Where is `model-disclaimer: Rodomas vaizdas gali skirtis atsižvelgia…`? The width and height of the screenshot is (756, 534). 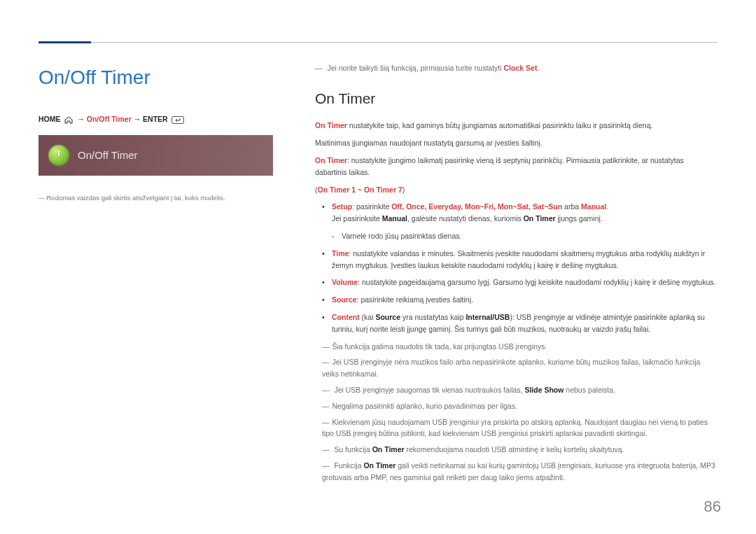 model-disclaimer: Rodomas vaizdas gali skirtis atsižvelgia… is located at coordinates (155, 197).